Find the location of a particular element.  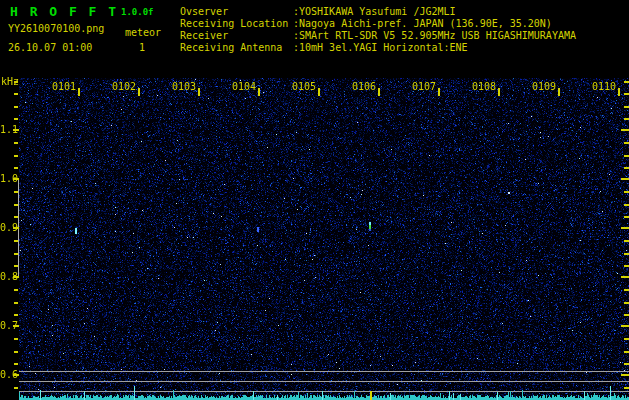

observation-timestamp: 26.10.07 01:00 is located at coordinates (50, 48).